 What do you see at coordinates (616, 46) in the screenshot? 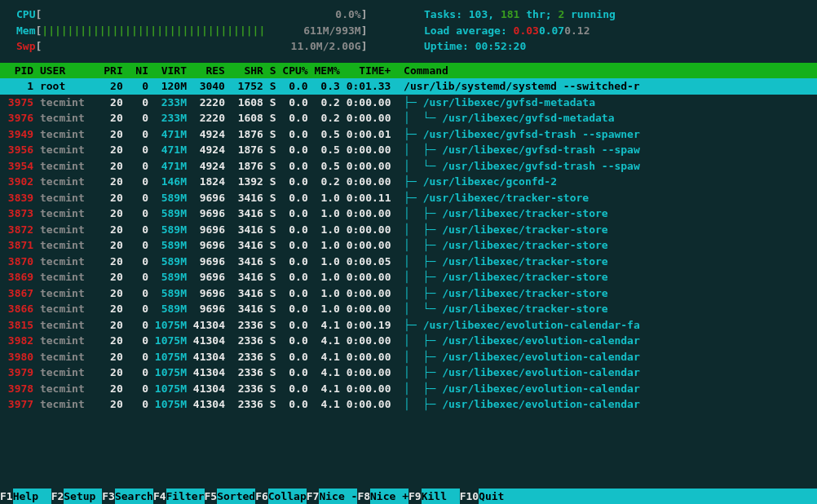
I see `uptime-row: Uptime: 00:52:20` at bounding box center [616, 46].